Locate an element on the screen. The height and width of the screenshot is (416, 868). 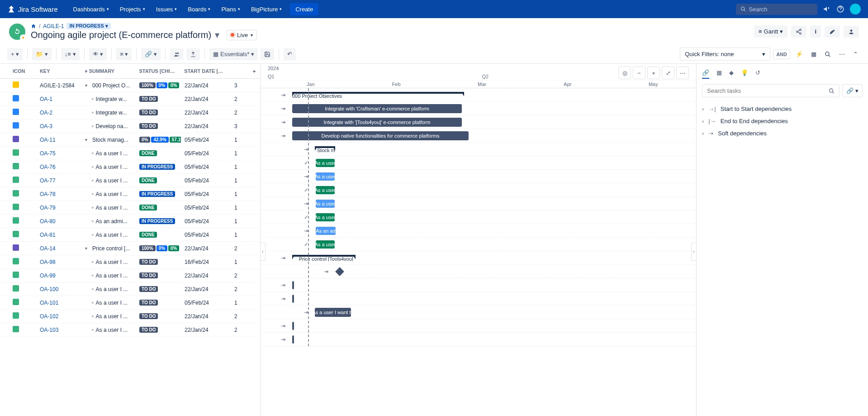
info-button: i is located at coordinates (816, 32).